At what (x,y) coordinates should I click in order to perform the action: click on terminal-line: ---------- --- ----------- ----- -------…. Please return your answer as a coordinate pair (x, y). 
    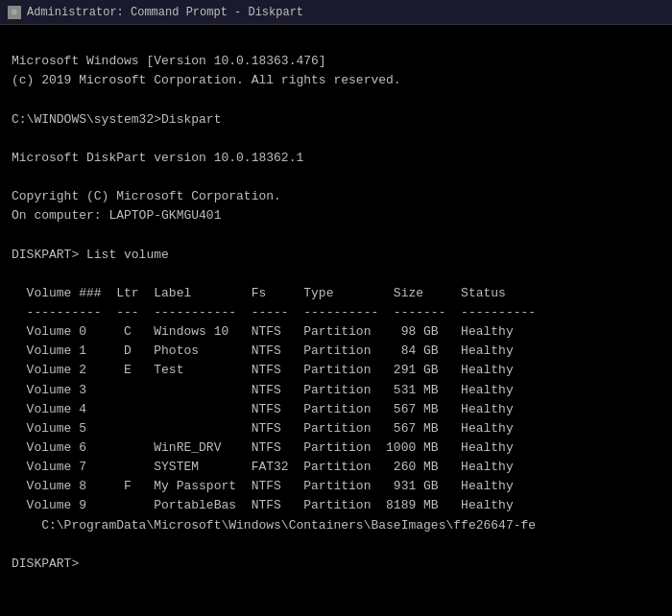
    Looking at the image, I should click on (336, 313).